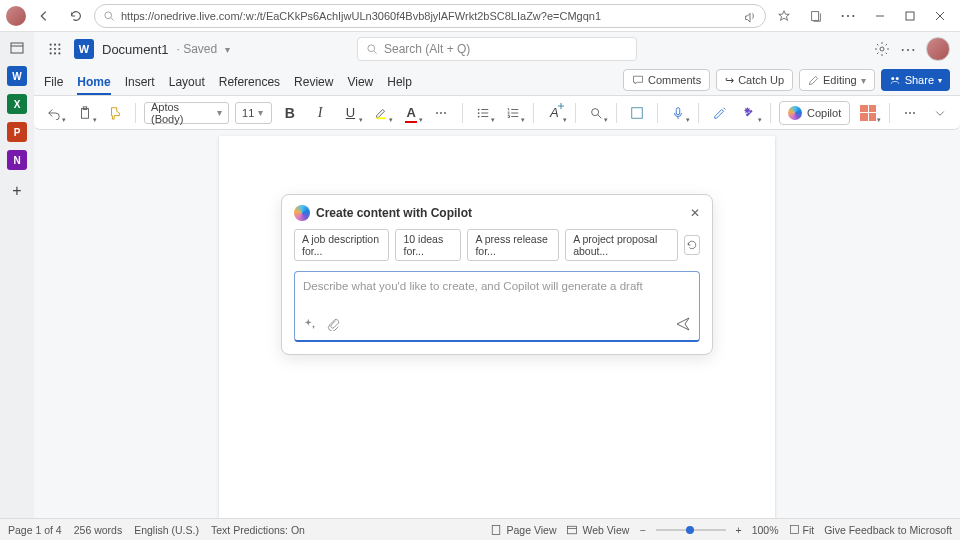  What do you see at coordinates (754, 80) in the screenshot?
I see `catchup-button: ↪ Catch Up` at bounding box center [754, 80].